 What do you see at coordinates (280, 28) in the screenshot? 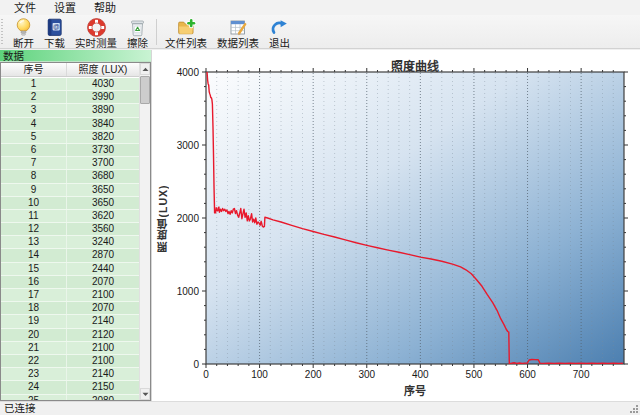
I see `curved-arrow-icon` at bounding box center [280, 28].